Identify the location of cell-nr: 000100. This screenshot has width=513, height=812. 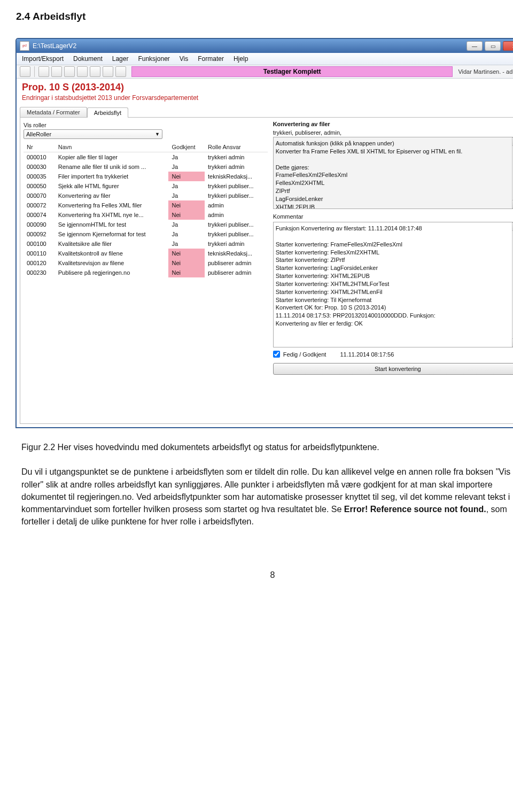
(40, 244).